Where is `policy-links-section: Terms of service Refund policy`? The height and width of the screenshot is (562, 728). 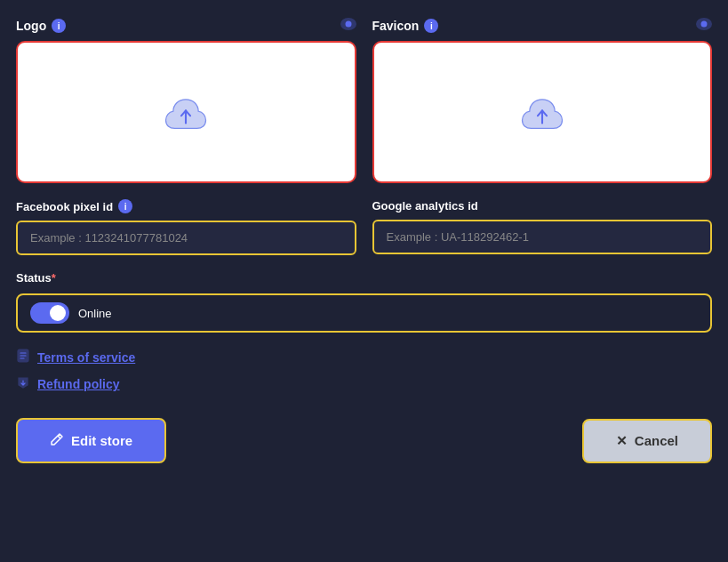 policy-links-section: Terms of service Refund policy is located at coordinates (364, 371).